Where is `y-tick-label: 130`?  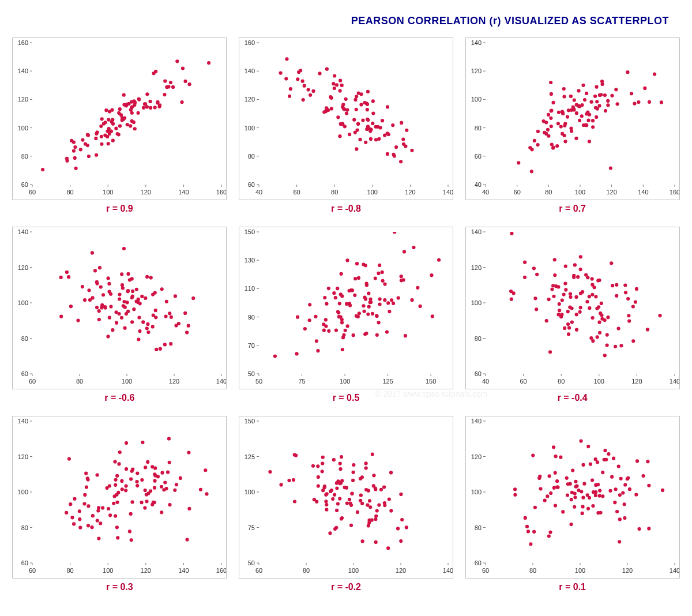 y-tick-label: 130 is located at coordinates (250, 260).